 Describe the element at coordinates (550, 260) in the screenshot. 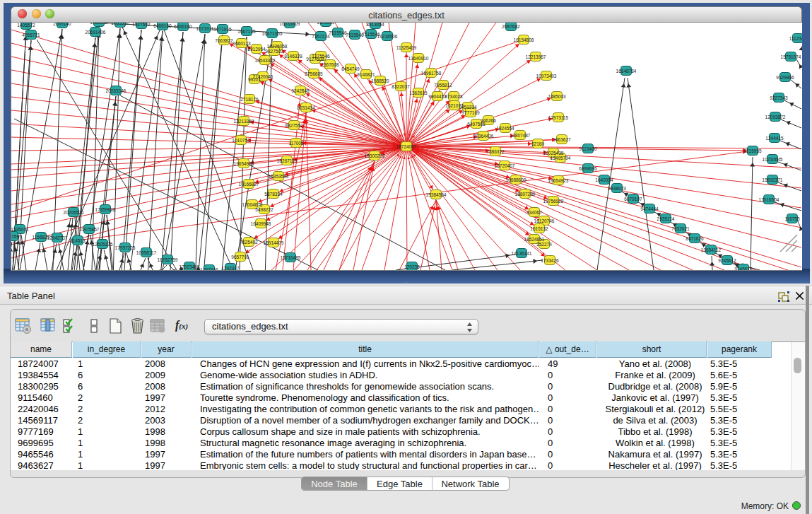

I see `svg-text: 1733426` at that location.